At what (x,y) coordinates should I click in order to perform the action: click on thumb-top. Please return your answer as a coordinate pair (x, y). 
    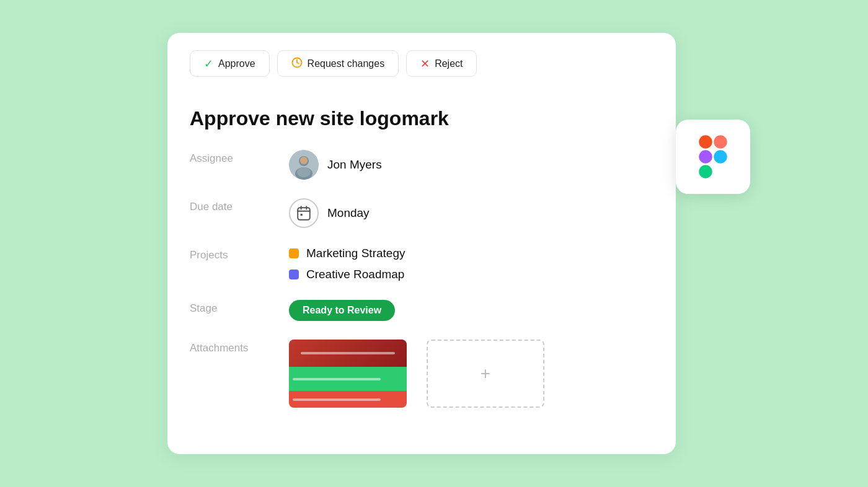
    Looking at the image, I should click on (348, 353).